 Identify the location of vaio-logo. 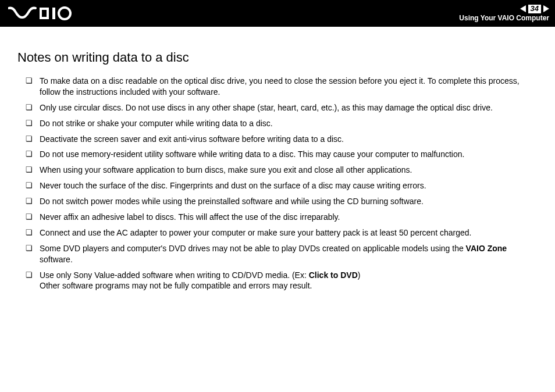
(40, 13).